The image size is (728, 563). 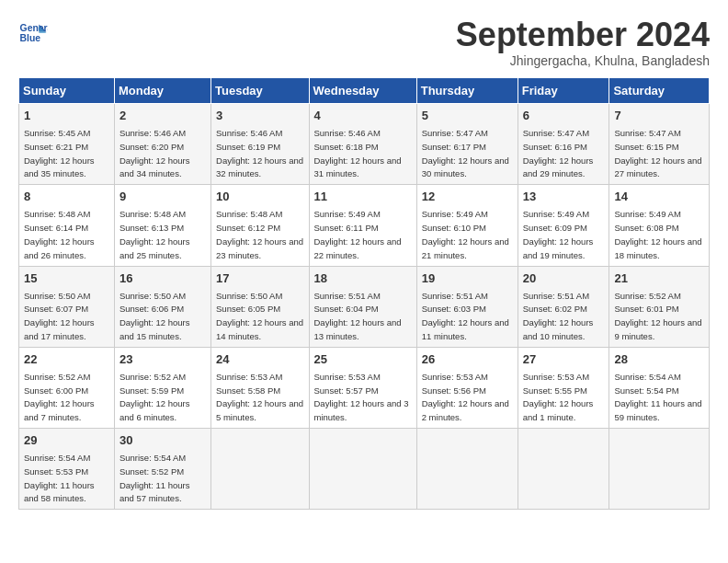 I want to click on calendar-cell: 5 Sunrise: 5:47 AMSunset: 6:17 PMDayligh…, so click(x=467, y=144).